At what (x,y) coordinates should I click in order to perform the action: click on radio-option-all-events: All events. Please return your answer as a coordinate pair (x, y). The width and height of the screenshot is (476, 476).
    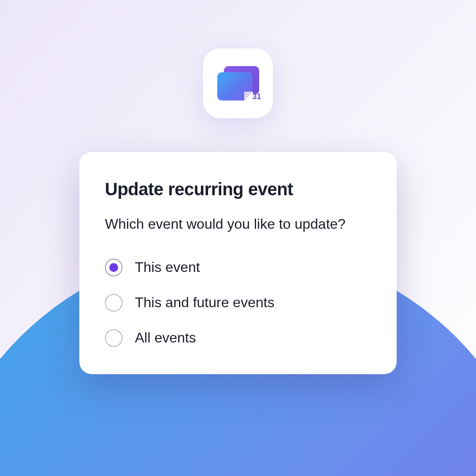
    Looking at the image, I should click on (238, 338).